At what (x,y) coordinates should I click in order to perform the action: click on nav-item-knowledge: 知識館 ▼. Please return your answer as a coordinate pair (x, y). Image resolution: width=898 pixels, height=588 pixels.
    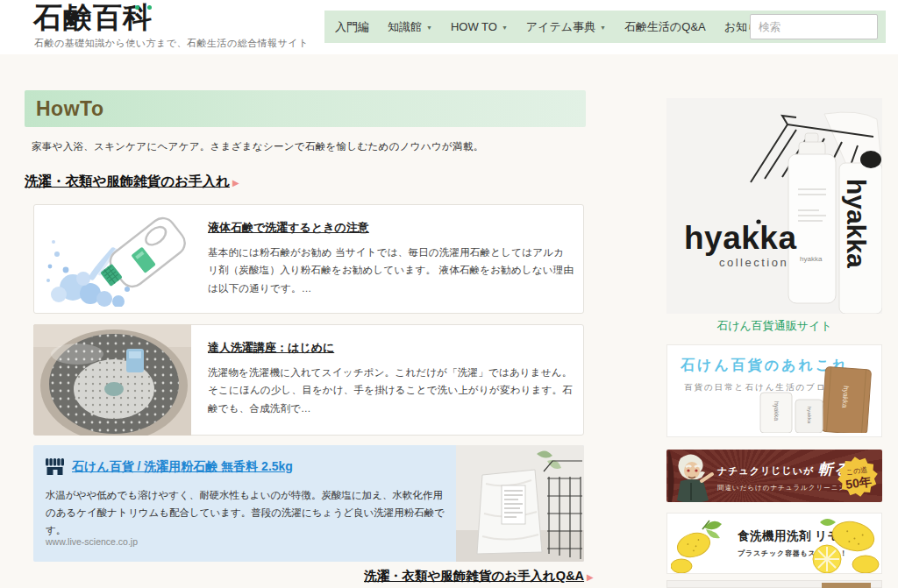
    Looking at the image, I should click on (410, 27).